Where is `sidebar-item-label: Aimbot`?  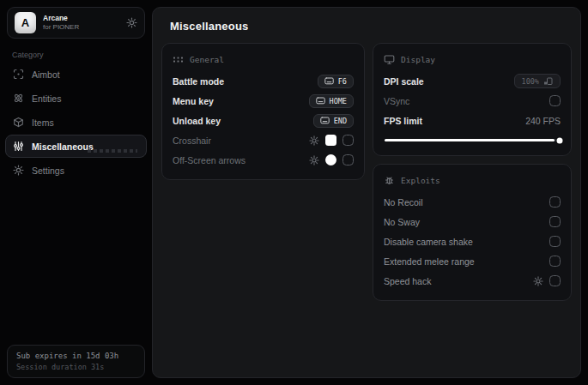
sidebar-item-label: Aimbot is located at coordinates (46, 75).